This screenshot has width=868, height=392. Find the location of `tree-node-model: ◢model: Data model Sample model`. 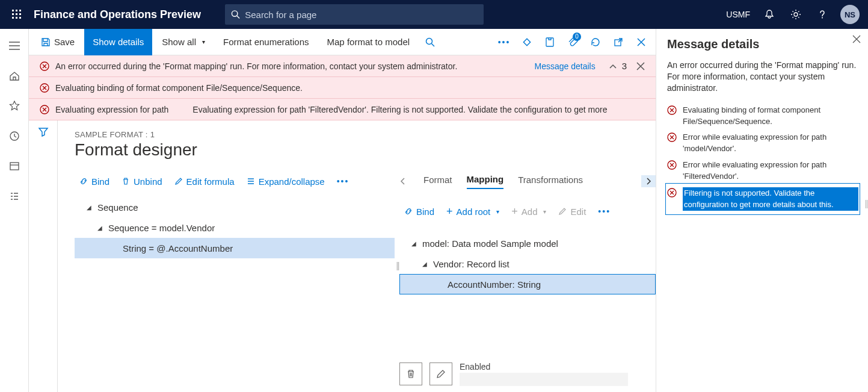

tree-node-model: ◢model: Data model Sample model is located at coordinates (528, 243).